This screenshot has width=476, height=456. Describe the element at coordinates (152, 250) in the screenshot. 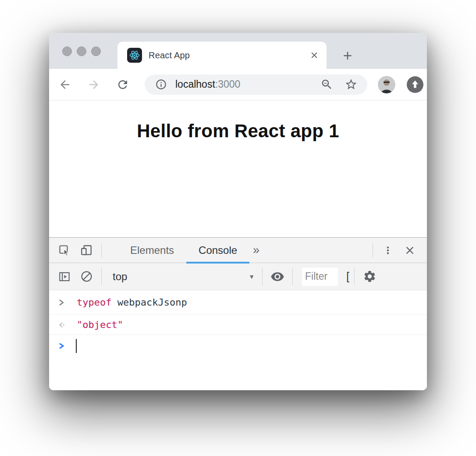

I see `tab-elements-label: Elements` at that location.